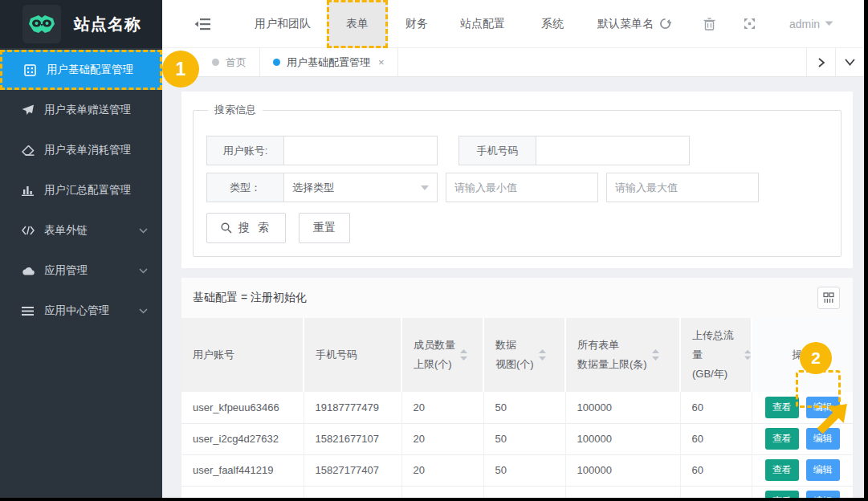 Image resolution: width=868 pixels, height=501 pixels. Describe the element at coordinates (821, 63) in the screenshot. I see `tab-scroll-right-button` at that location.